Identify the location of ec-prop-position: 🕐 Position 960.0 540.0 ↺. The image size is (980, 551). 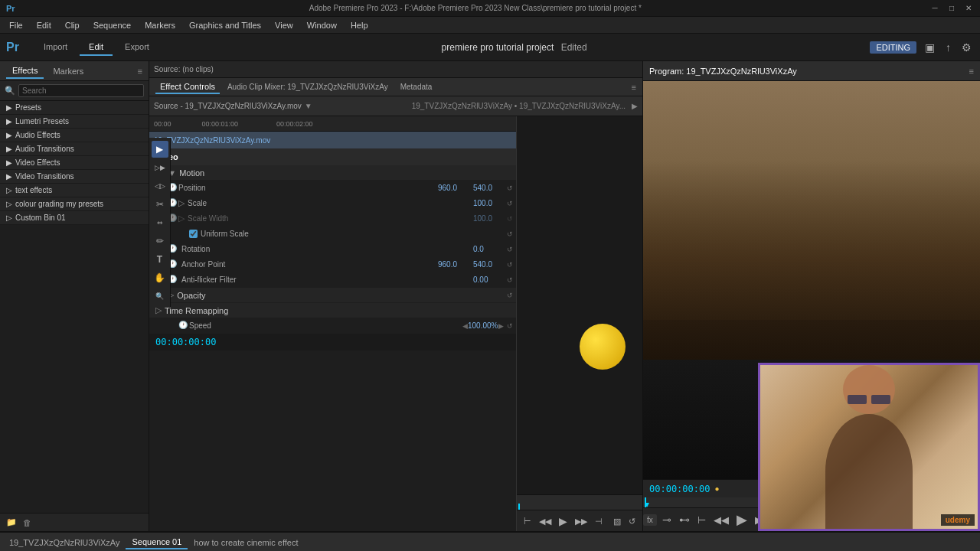
(332, 188).